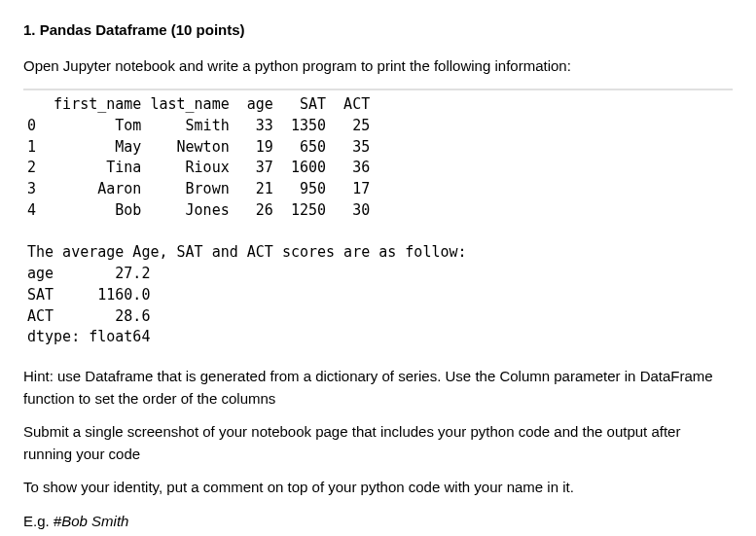 Image resolution: width=756 pixels, height=536 pixels. Describe the element at coordinates (378, 387) in the screenshot. I see `hint-text: Hint: use Dataframe that is generated fr…` at that location.